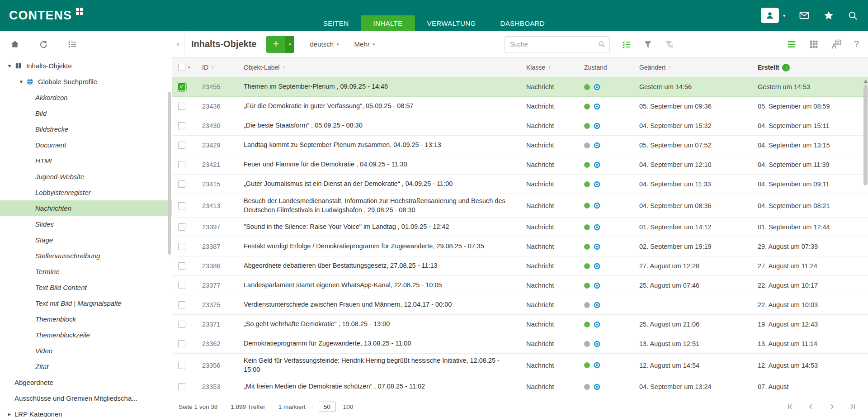  I want to click on refresh-icon, so click(43, 44).